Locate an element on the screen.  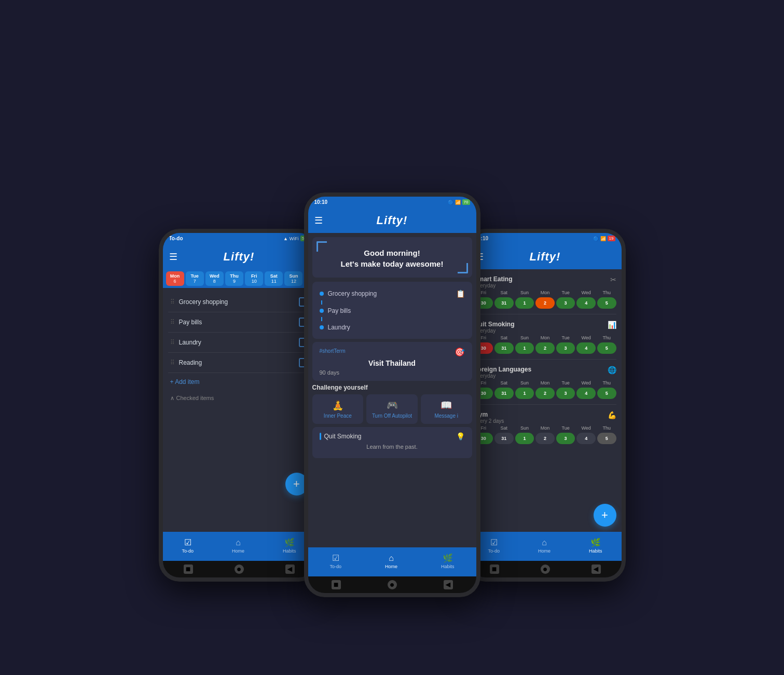
day-tue: Tue 7 is located at coordinates (195, 279).